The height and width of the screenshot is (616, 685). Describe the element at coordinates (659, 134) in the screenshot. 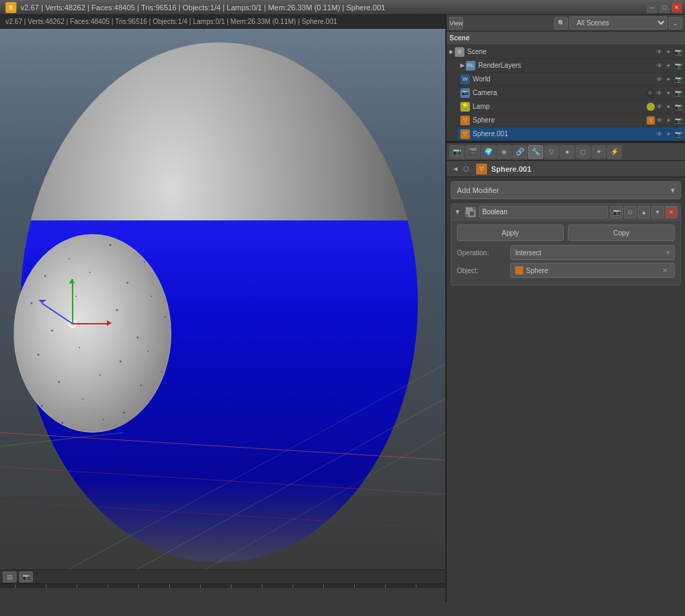

I see `sphere001-visibility: 👁` at that location.